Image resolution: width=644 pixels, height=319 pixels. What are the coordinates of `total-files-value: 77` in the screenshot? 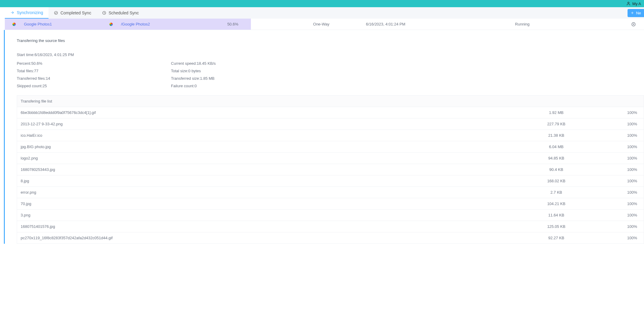 It's located at (36, 71).